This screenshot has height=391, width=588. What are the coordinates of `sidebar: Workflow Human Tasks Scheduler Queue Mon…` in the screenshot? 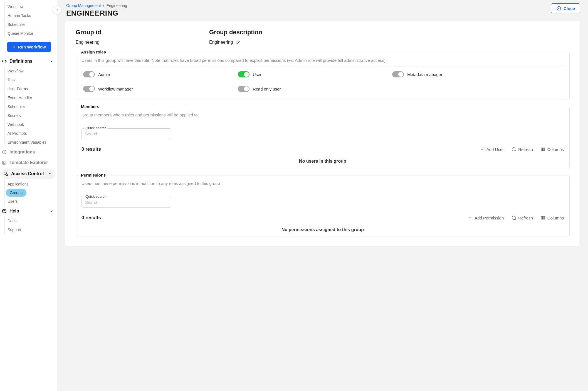 It's located at (29, 195).